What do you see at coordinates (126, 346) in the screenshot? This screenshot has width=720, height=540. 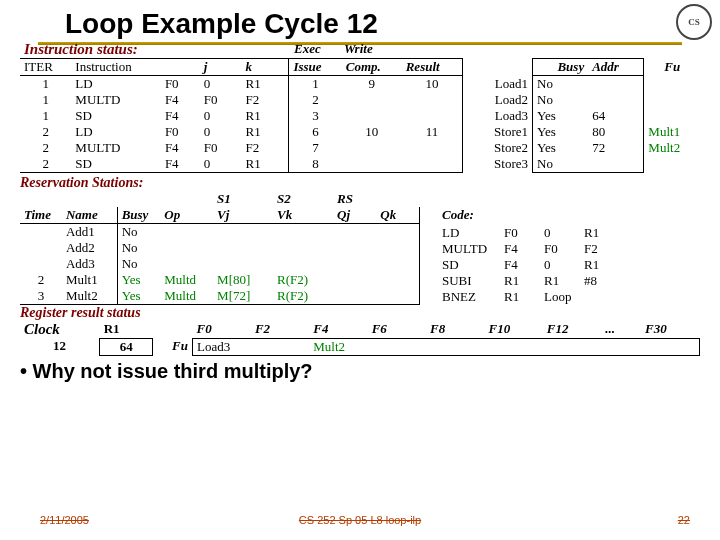 I see `r1-value: 64` at bounding box center [126, 346].